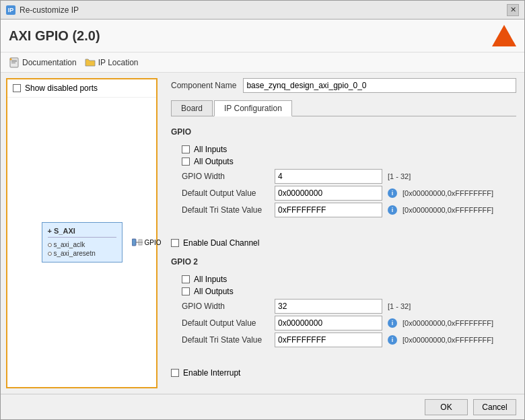 Image resolution: width=525 pixels, height=420 pixels. I want to click on ip-location-button: IP Location, so click(112, 63).